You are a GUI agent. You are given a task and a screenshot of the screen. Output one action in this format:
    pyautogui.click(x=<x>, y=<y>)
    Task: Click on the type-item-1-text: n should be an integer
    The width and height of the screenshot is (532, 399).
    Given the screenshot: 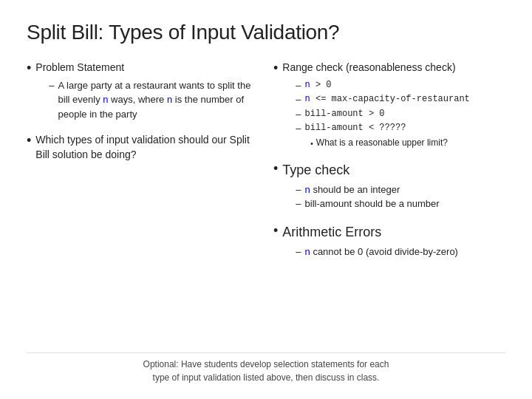 What is the action you would take?
    pyautogui.click(x=353, y=190)
    